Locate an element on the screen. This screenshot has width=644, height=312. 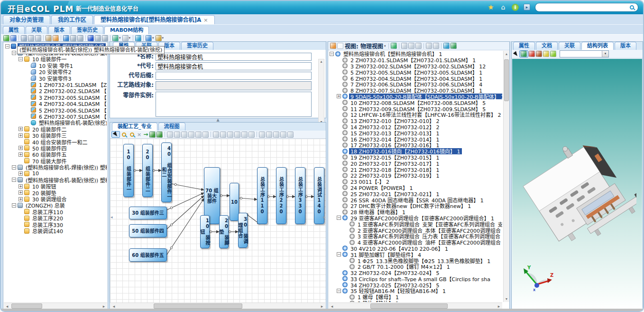
compare-icon is located at coordinates (394, 46).